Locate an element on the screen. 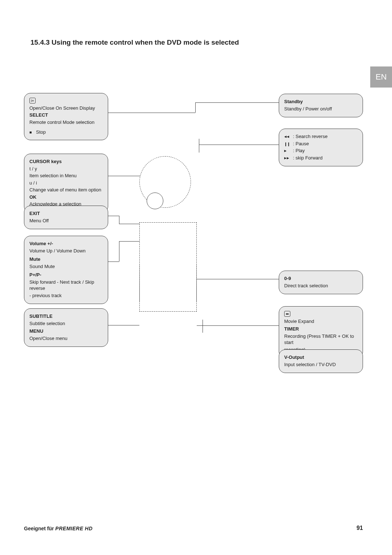 Image resolution: width=392 pixels, height=555 pixels. timer-heading: TIMER is located at coordinates (321, 329).